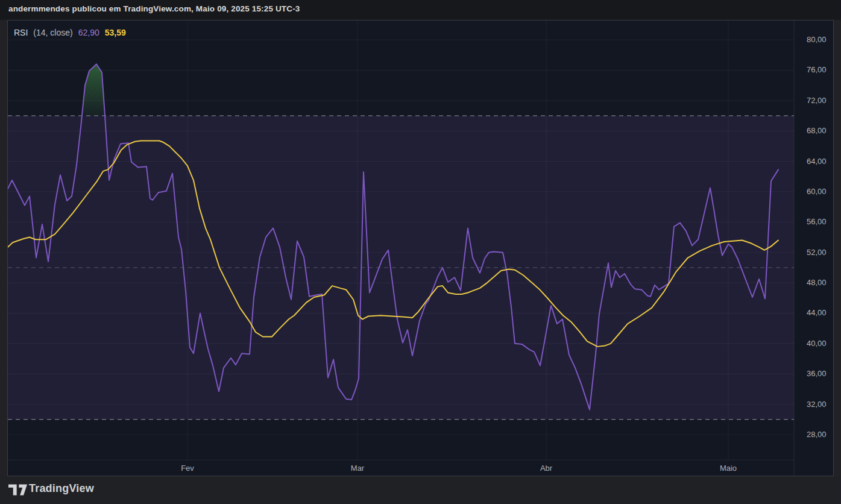 The height and width of the screenshot is (504, 841). What do you see at coordinates (18, 490) in the screenshot?
I see `tradingview-logo-icon` at bounding box center [18, 490].